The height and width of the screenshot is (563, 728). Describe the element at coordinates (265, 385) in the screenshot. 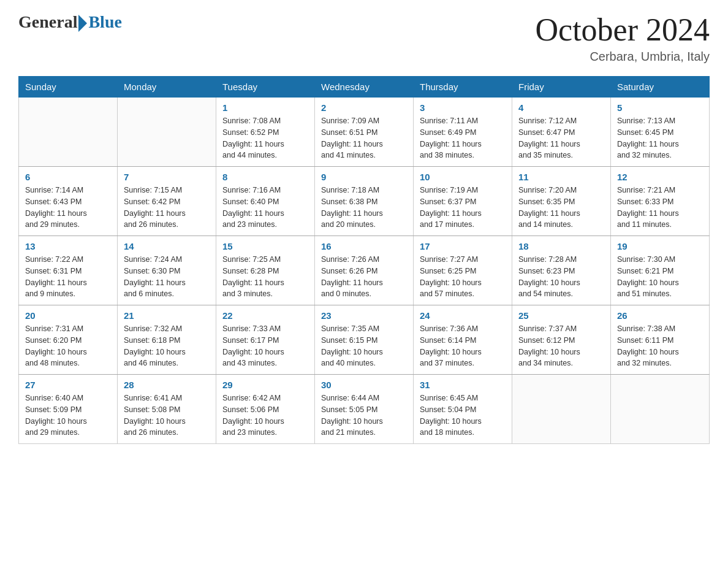

I see `day-number: 29` at that location.